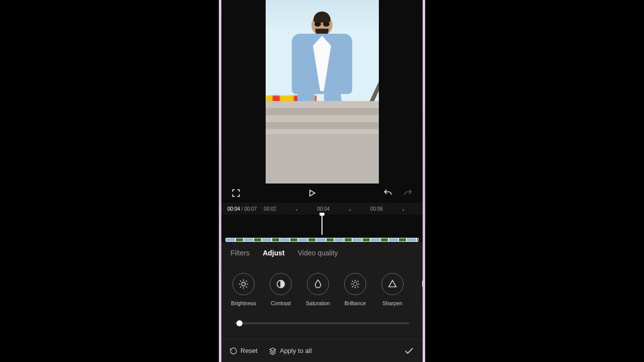 The height and width of the screenshot is (362, 644). Describe the element at coordinates (322, 320) in the screenshot. I see `adjust-slider` at that location.